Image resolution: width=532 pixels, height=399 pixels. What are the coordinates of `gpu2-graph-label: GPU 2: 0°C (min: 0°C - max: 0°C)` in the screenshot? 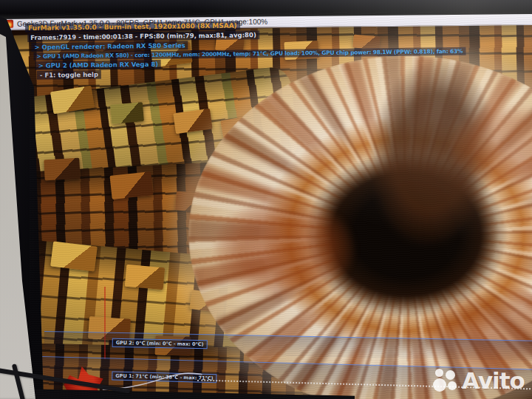 It's located at (160, 344).